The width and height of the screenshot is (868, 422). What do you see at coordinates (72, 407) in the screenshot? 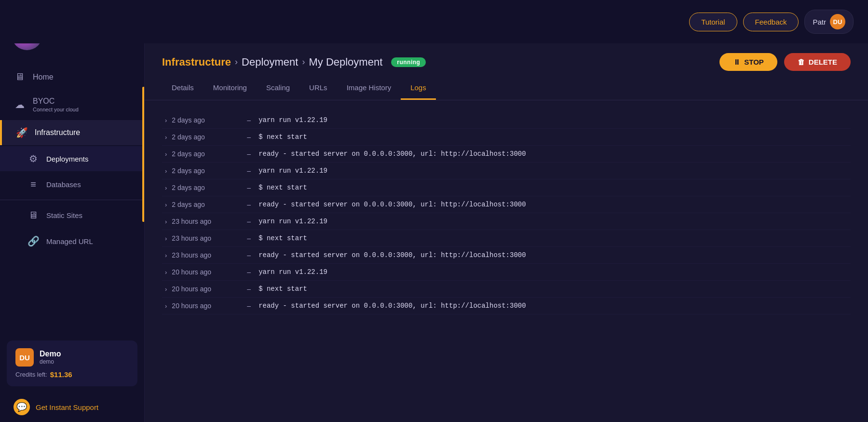
I see `support-button: 💬 Get Instant Support` at bounding box center [72, 407].